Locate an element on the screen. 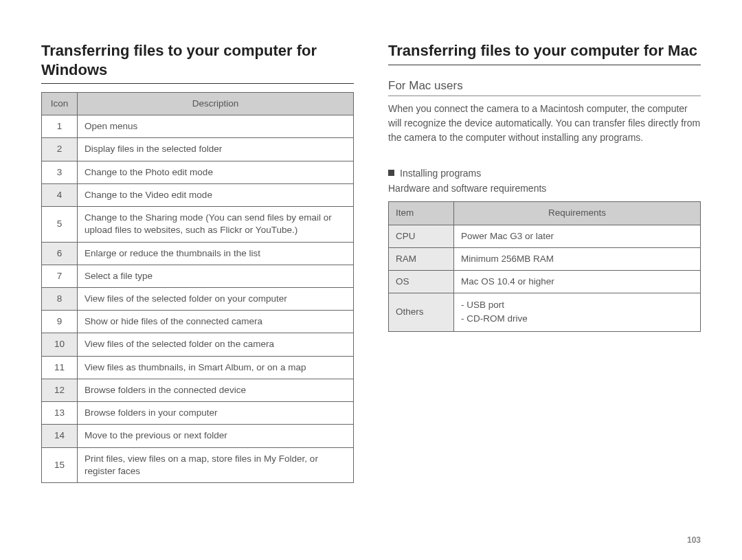  icon-cell: 1 is located at coordinates (60, 126).